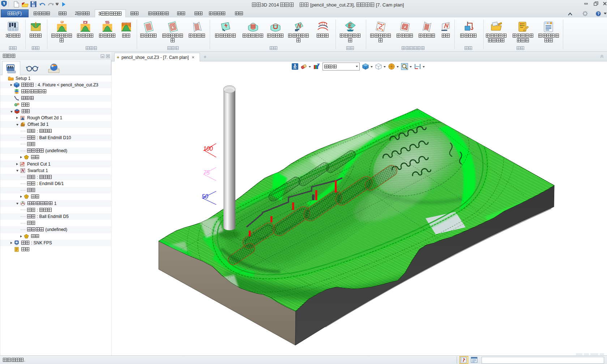 The height and width of the screenshot is (364, 607). I want to click on svg-text: 100, so click(208, 149).